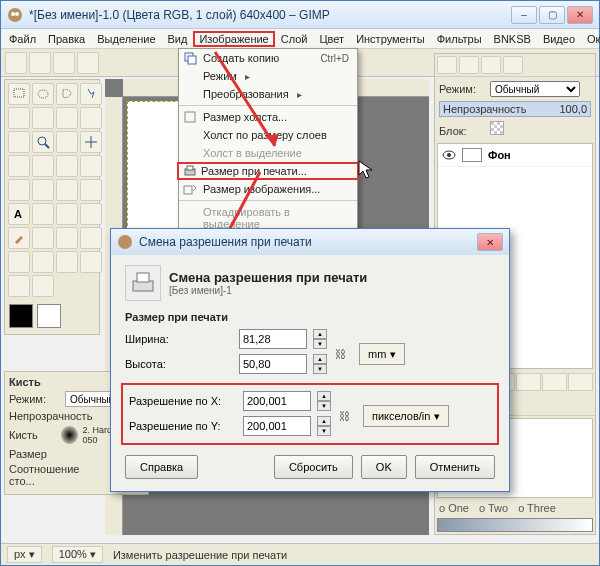  I want to click on height-label: Высота:, so click(179, 364).